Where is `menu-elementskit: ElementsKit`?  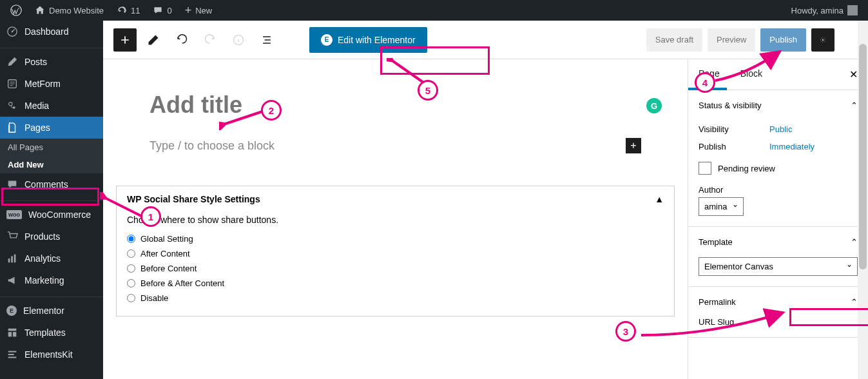 menu-elementskit: ElementsKit is located at coordinates (52, 355).